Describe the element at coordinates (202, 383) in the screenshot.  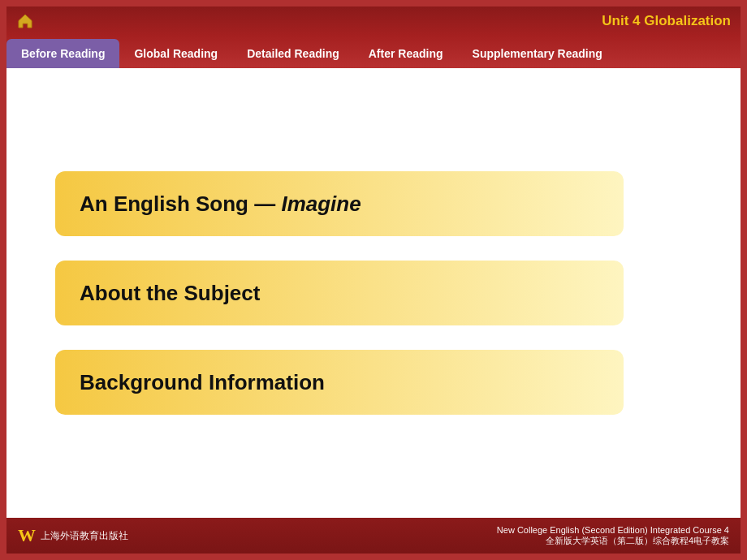
I see `card-background-info-text: Background Information` at that location.